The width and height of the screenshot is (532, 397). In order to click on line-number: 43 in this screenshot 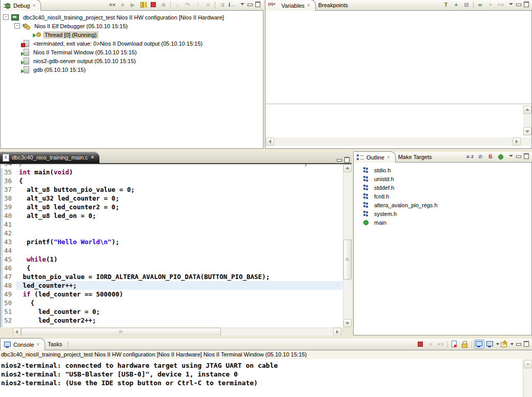, I will do `click(9, 242)`.